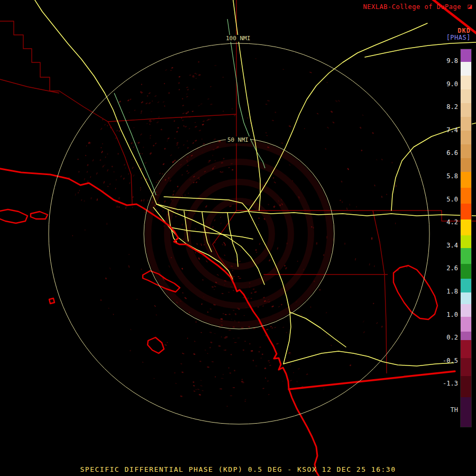 The image size is (476, 476). I want to click on colorbar, so click(466, 238).